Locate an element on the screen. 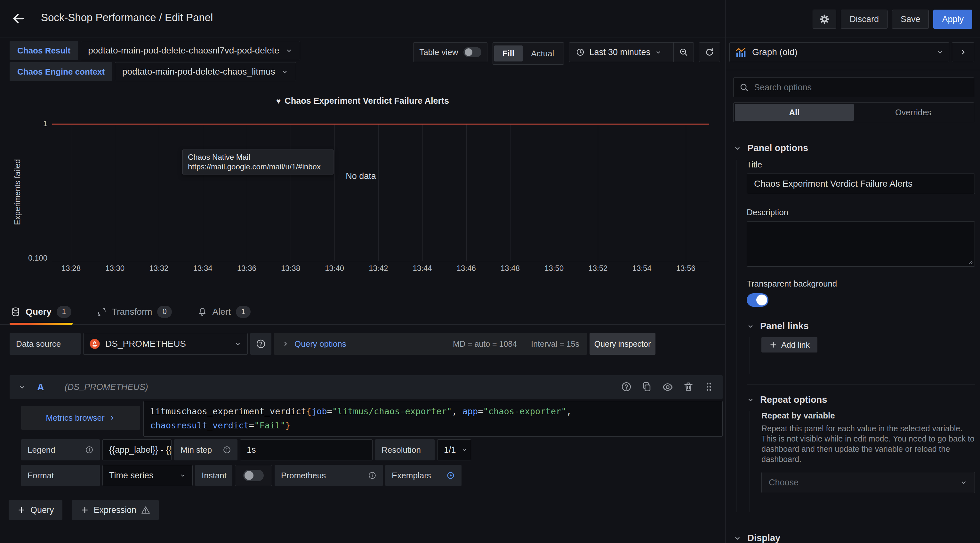 The image size is (980, 543). tab-count-badge: 1 is located at coordinates (243, 312).